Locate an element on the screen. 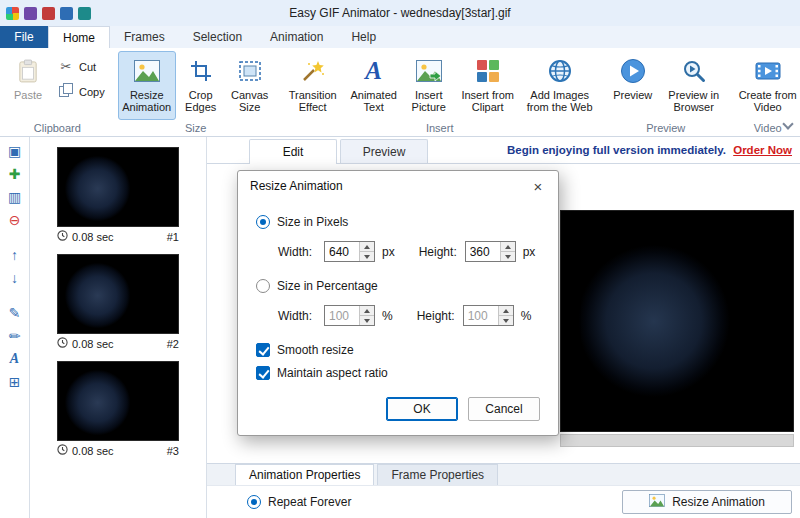 The image size is (800, 518). quick-access-toolbar is located at coordinates (48, 14).